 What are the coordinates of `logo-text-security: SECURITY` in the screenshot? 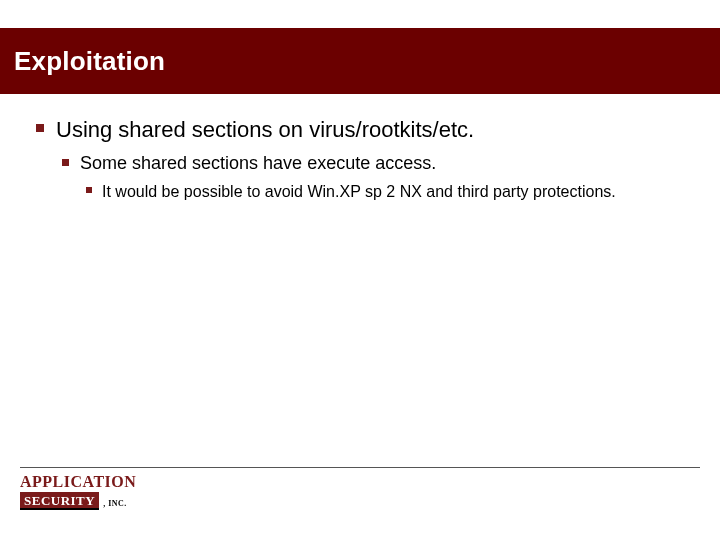 It's located at (60, 501).